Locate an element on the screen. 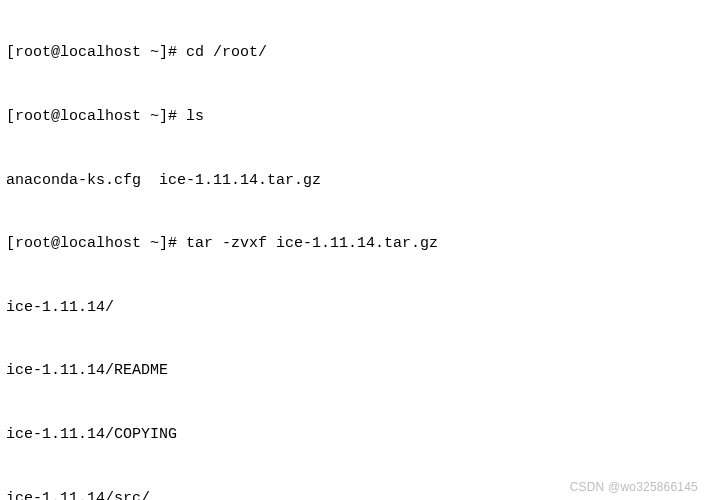 The width and height of the screenshot is (708, 500). terminal-line: ice-1.11.14/README is located at coordinates (357, 370).